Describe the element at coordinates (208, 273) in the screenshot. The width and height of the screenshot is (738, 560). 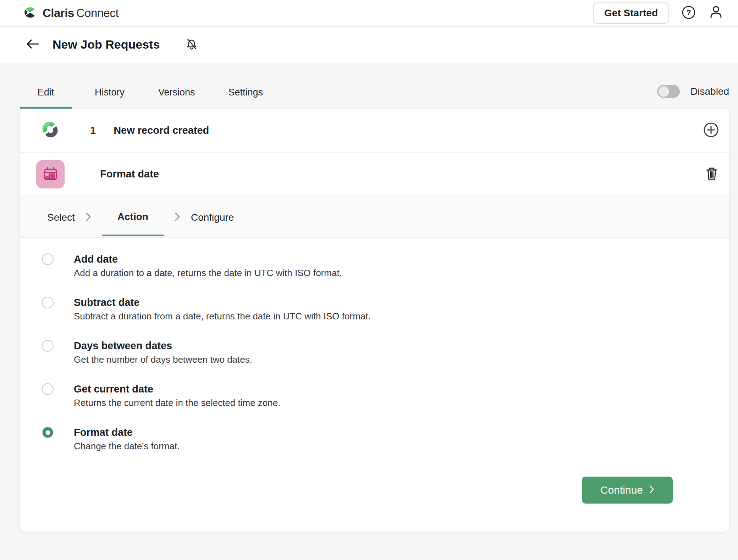
I see `option-description: Add a duration to a date, returns the da…` at that location.